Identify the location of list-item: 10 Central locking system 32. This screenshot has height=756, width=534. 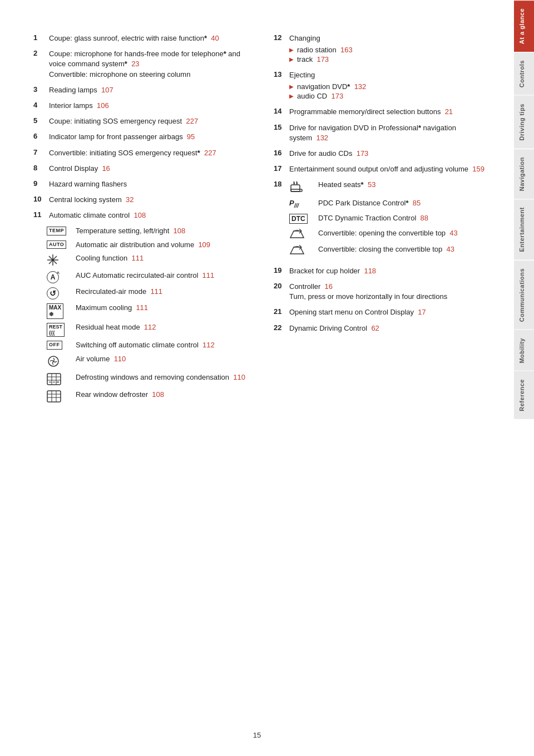
(142, 200).